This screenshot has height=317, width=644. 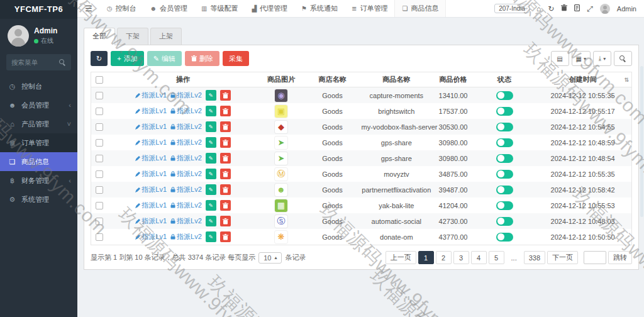 What do you see at coordinates (582, 79) in the screenshot?
I see `col-created: 创建时间⇅` at bounding box center [582, 79].